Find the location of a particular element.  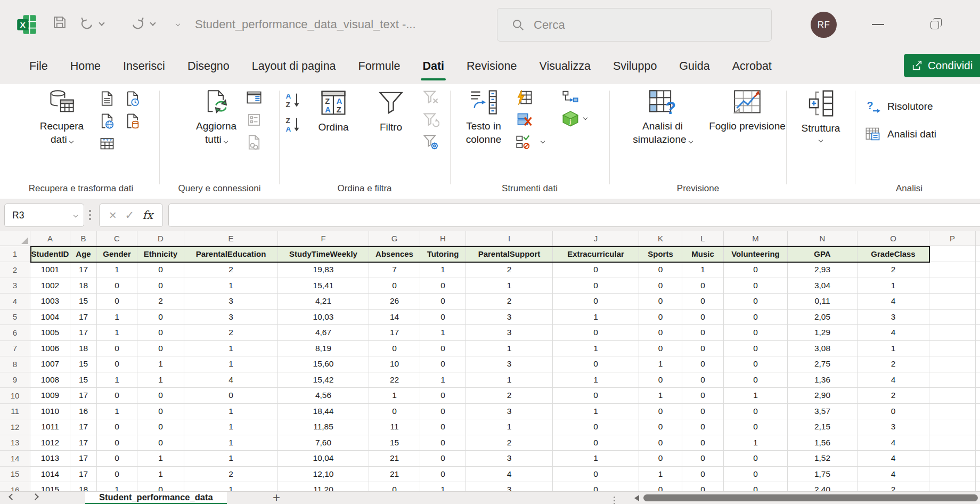

properties-icon is located at coordinates (254, 120).